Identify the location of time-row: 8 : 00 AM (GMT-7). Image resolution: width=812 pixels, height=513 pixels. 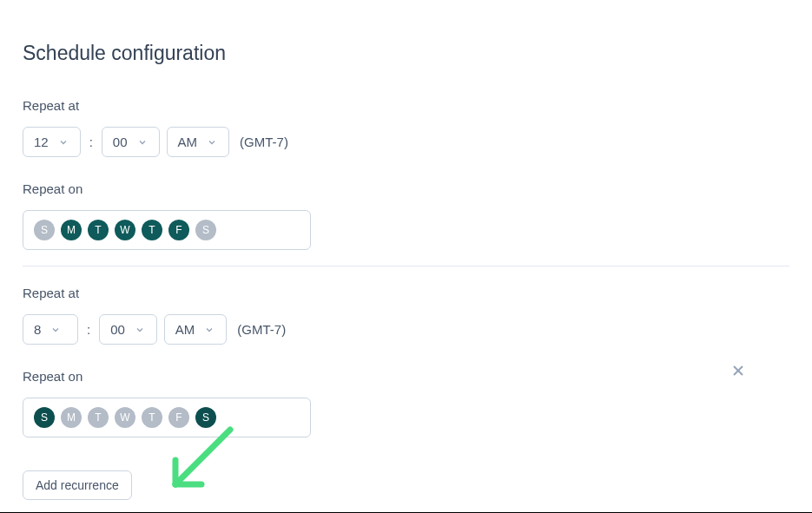
(406, 330).